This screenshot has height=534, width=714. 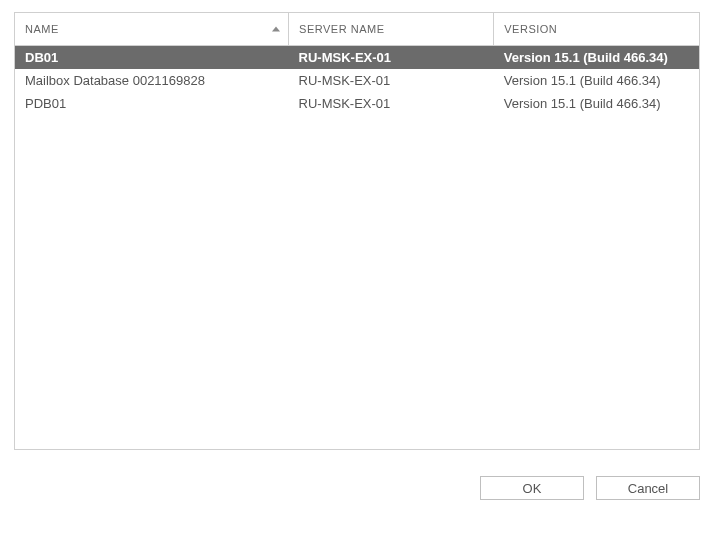 What do you see at coordinates (152, 58) in the screenshot?
I see `cell-name: DB01` at bounding box center [152, 58].